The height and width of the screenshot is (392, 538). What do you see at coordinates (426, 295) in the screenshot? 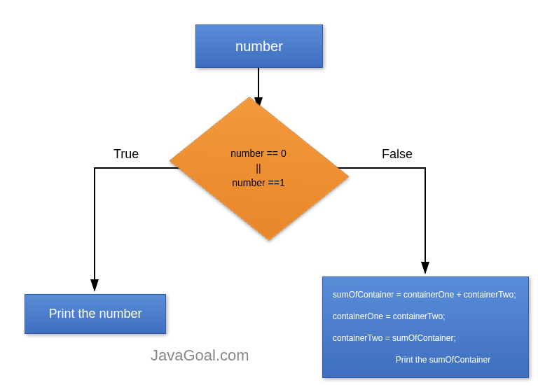
I see `false-line1: sumOfContainer = containerOne + containe…` at bounding box center [426, 295].